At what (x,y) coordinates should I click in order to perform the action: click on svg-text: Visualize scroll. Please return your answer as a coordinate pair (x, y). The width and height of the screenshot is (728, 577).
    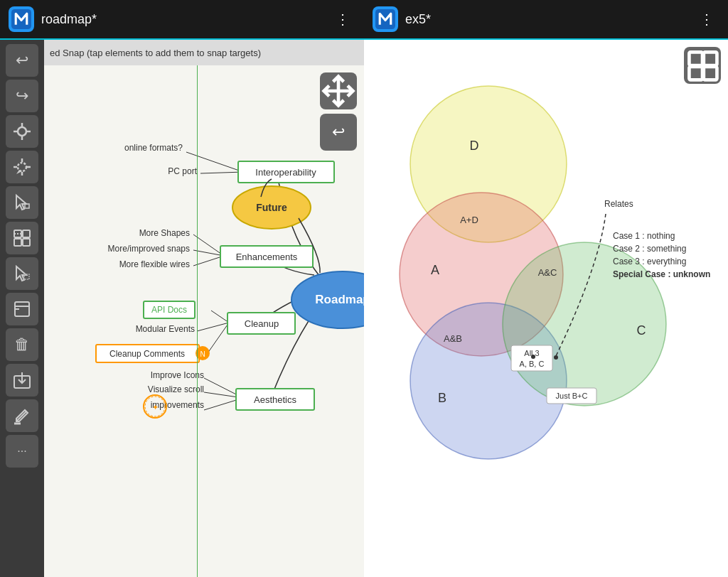
    Looking at the image, I should click on (176, 389).